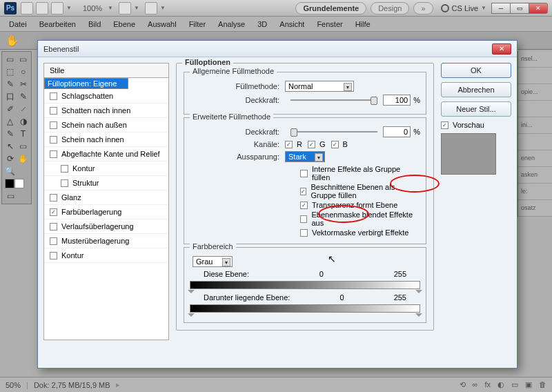  What do you see at coordinates (312, 145) in the screenshot?
I see `channel-g-checkbox` at bounding box center [312, 145].